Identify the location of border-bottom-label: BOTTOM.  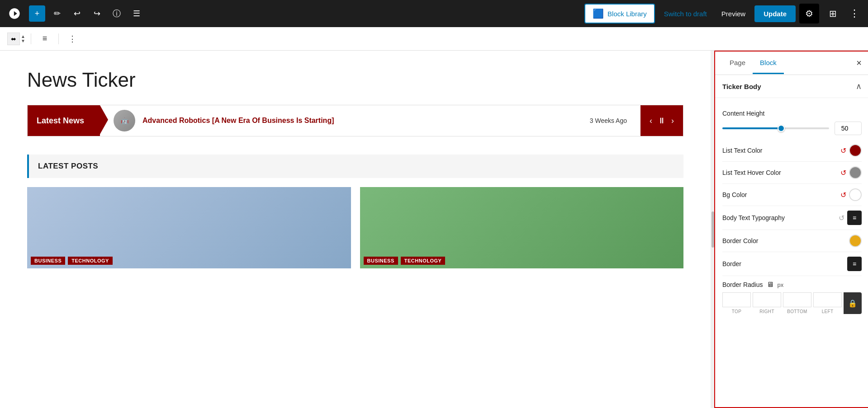
(797, 312).